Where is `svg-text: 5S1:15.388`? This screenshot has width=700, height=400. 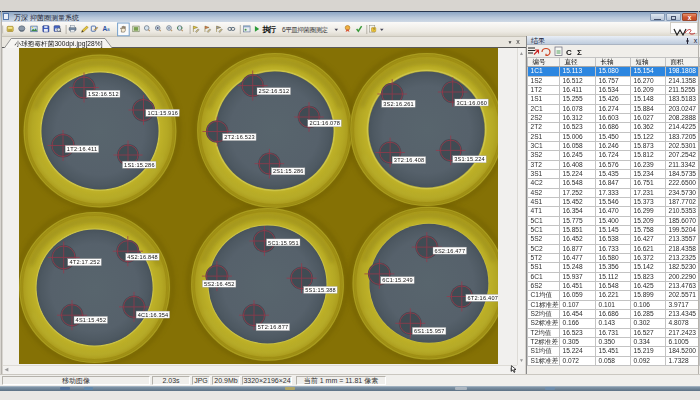 svg-text: 5S1:15.388 is located at coordinates (320, 290).